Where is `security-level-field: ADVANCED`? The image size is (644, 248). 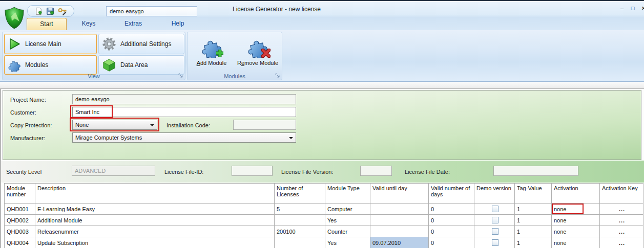
security-level-field: ADVANCED is located at coordinates (114, 171).